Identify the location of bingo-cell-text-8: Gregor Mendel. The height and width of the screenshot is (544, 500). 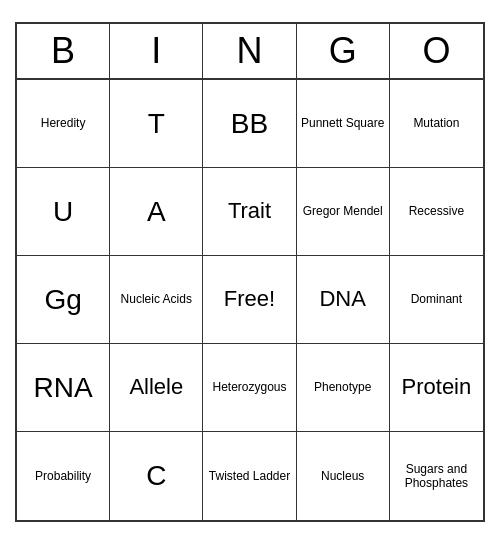
(343, 211).